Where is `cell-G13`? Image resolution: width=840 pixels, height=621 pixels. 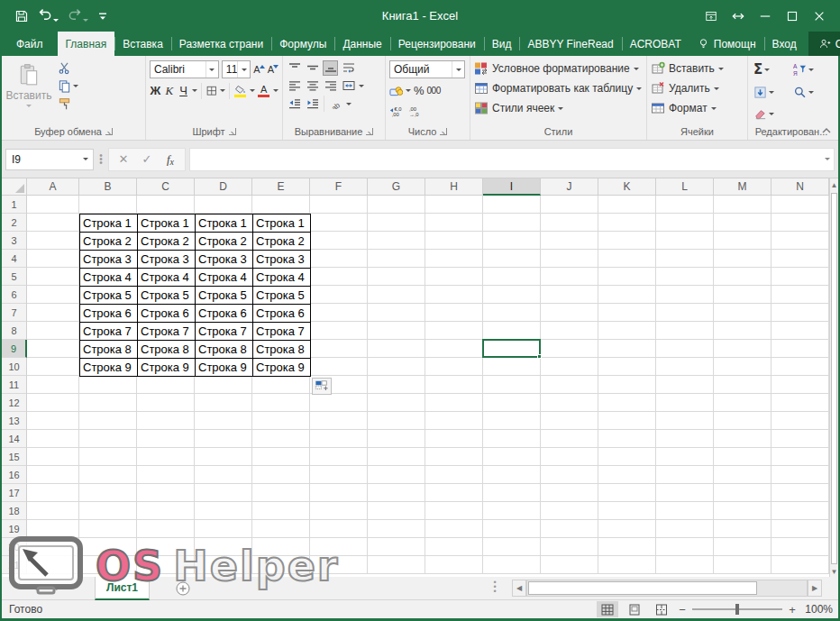
cell-G13 is located at coordinates (397, 421).